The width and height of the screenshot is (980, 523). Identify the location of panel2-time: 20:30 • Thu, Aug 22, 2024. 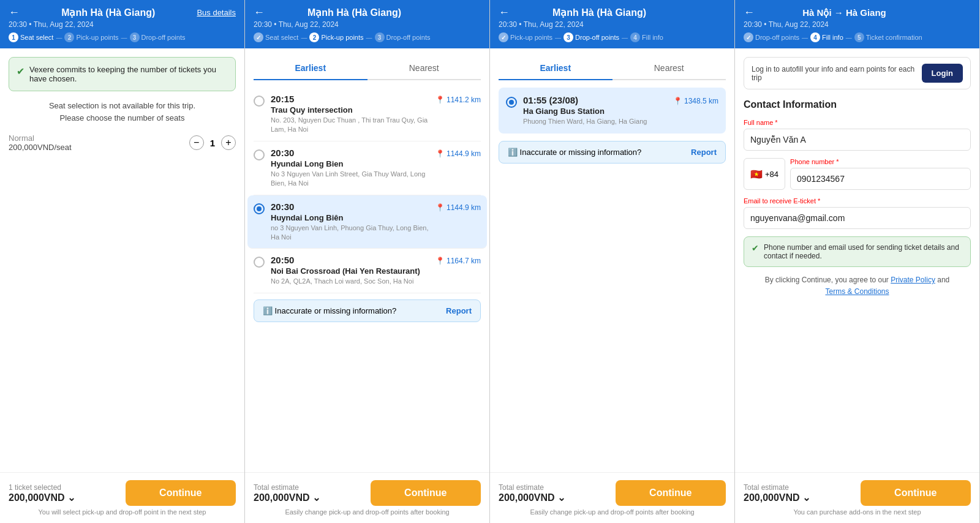
(368, 24).